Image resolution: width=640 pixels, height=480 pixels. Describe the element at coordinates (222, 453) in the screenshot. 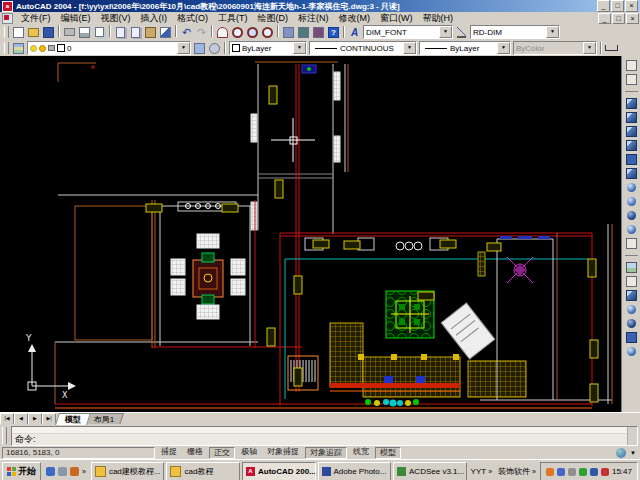

I see `toggle-正交: 正交` at that location.